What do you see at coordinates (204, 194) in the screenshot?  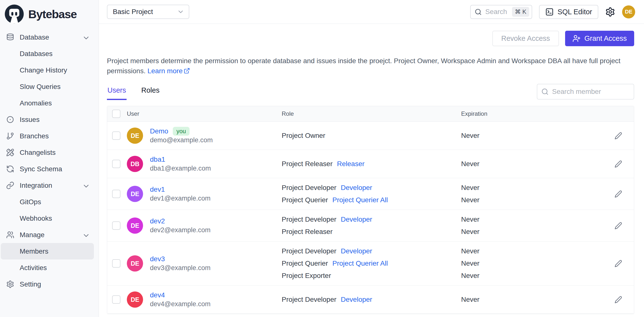 I see `user-cell: DEdev1dev1@example.com` at bounding box center [204, 194].